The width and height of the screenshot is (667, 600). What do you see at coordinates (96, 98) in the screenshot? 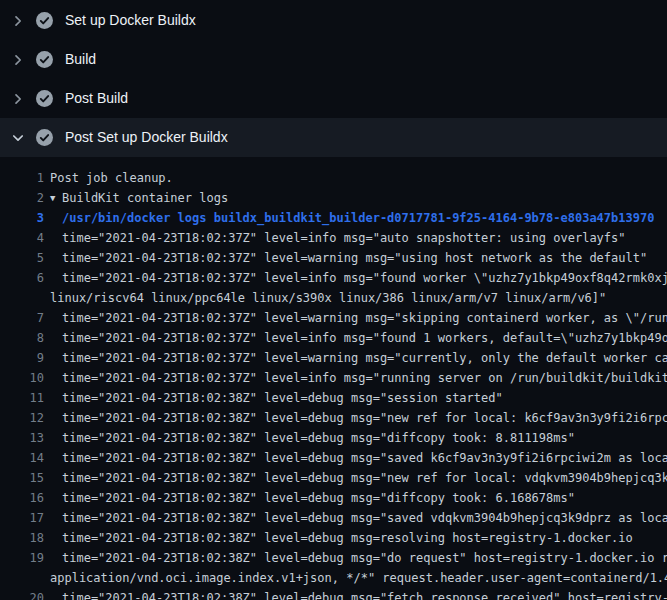
I see `step-label: Post Build` at bounding box center [96, 98].